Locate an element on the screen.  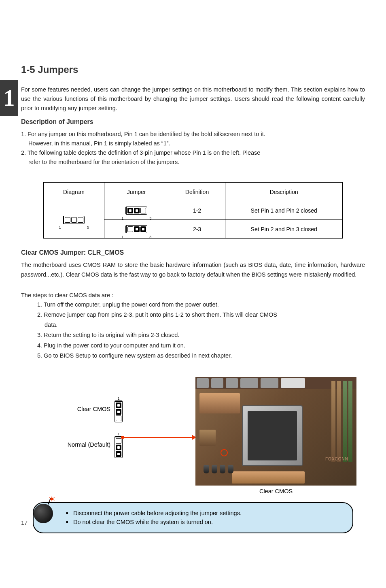
chapter-tab: 1 is located at coordinates (9, 98).